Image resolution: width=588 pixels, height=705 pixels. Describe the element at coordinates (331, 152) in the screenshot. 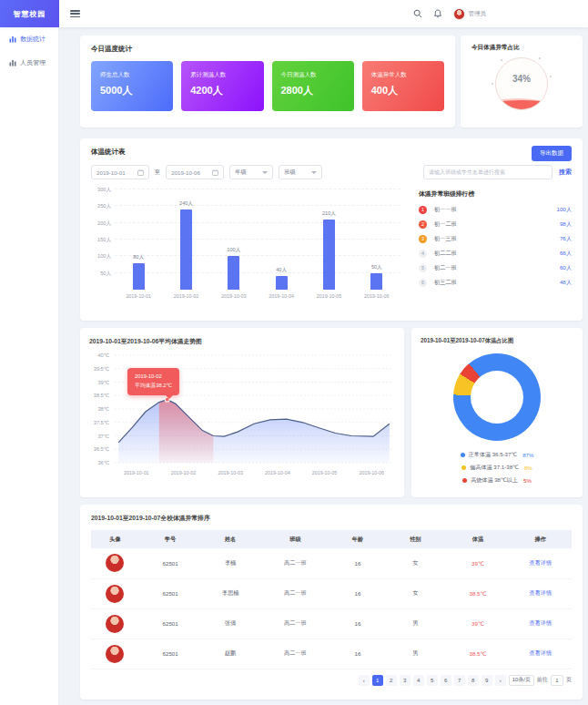

I see `stats-table-title: 体温统计表` at that location.